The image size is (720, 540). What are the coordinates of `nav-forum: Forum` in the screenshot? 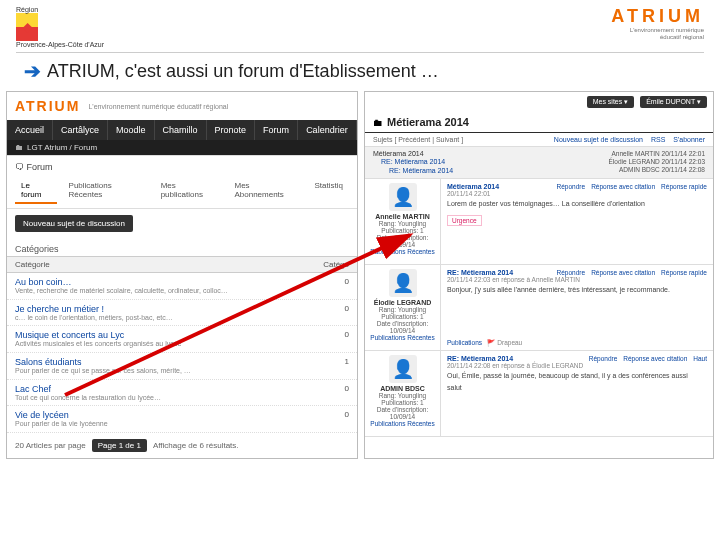 It's located at (276, 130).